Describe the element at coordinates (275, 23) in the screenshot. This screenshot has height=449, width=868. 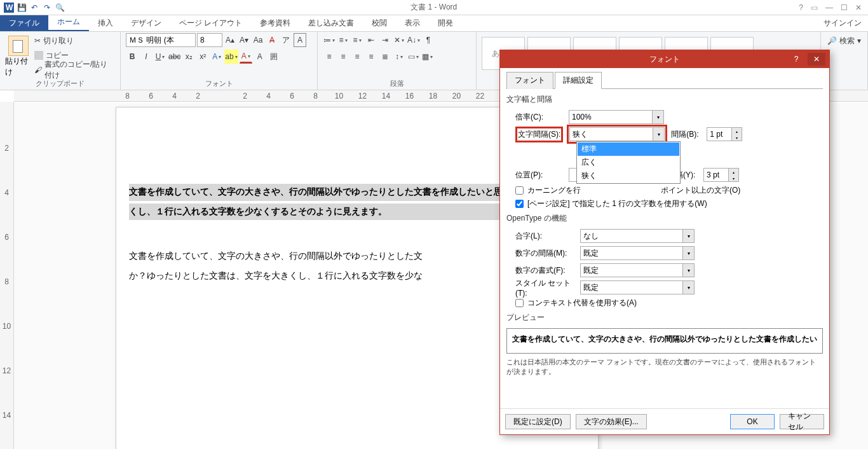
I see `tab-references: 参考資料` at that location.